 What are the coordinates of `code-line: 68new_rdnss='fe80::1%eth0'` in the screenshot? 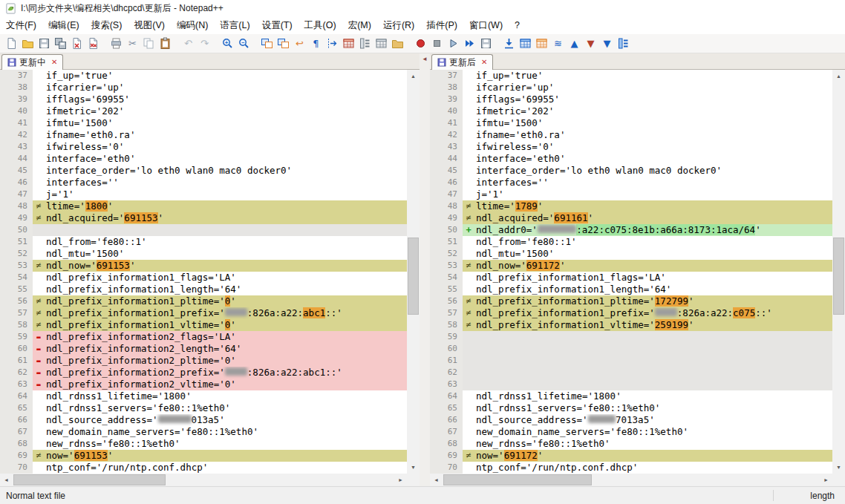 It's located at (203, 444).